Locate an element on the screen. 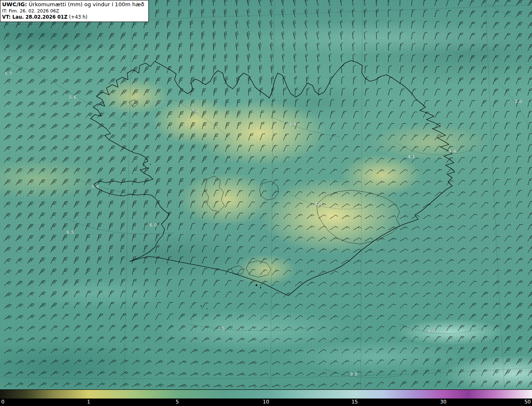  colorbar-tick-label: 30 is located at coordinates (443, 402).